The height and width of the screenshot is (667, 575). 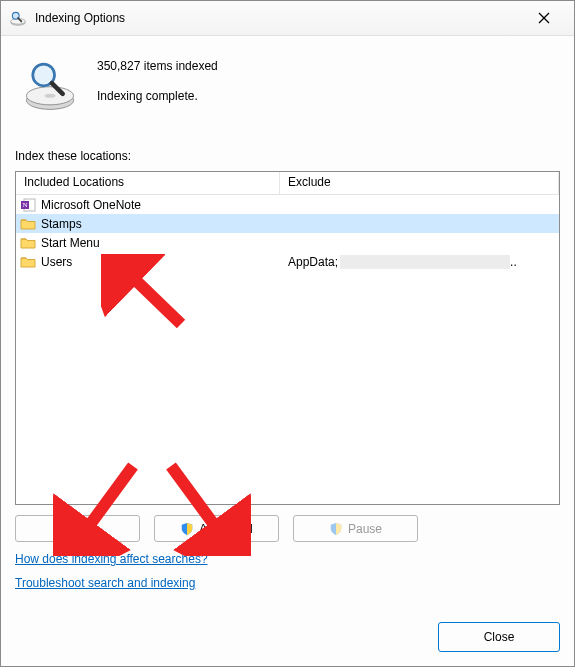 I want to click on pause-button-label: Pause, so click(x=365, y=529).